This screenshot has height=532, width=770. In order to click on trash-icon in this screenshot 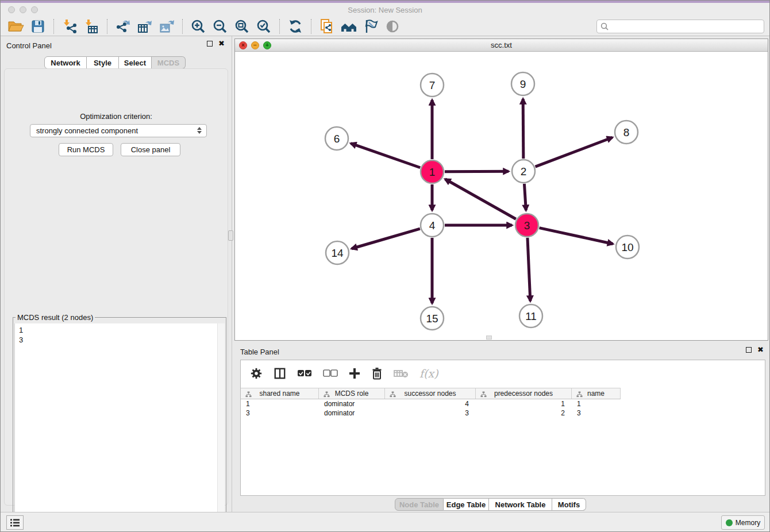, I will do `click(377, 373)`.